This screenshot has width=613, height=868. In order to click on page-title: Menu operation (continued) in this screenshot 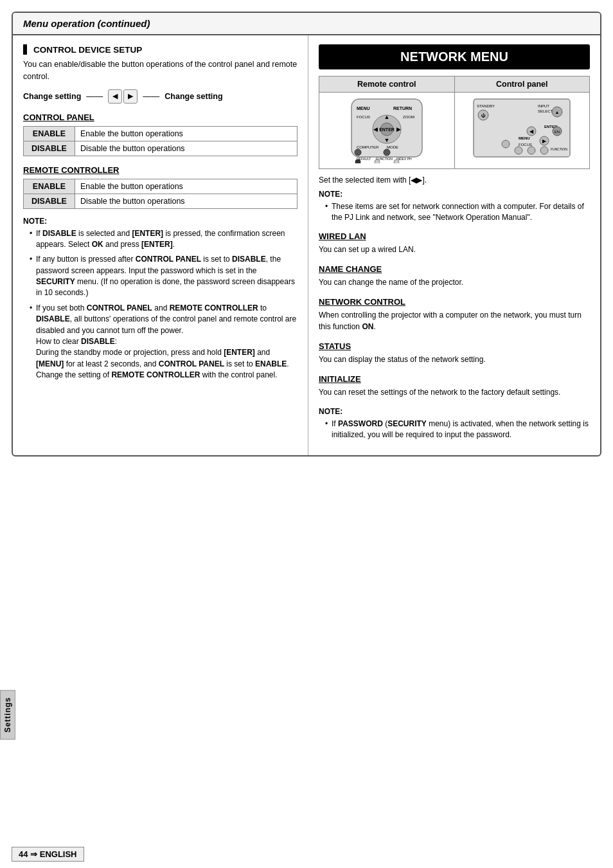, I will do `click(306, 24)`.